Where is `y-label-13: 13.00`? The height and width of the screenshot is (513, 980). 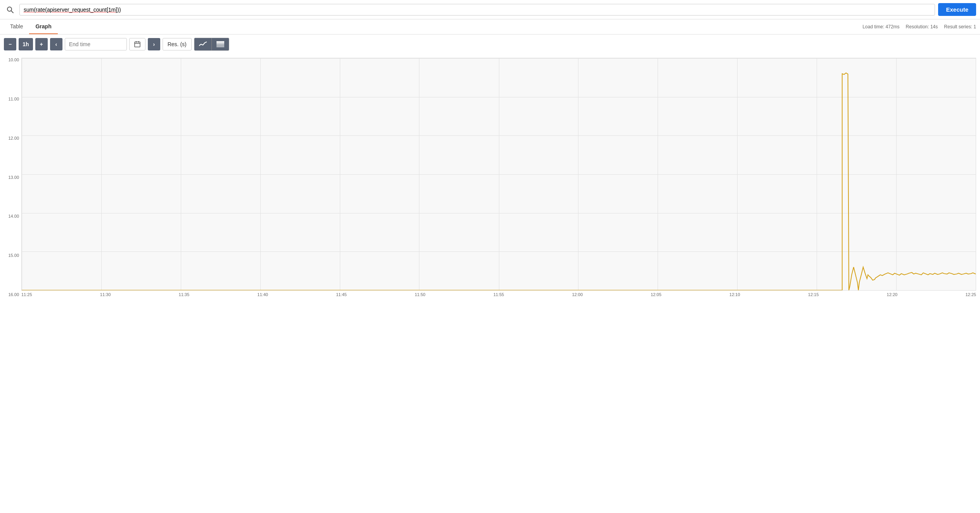 y-label-13: 13.00 is located at coordinates (14, 178).